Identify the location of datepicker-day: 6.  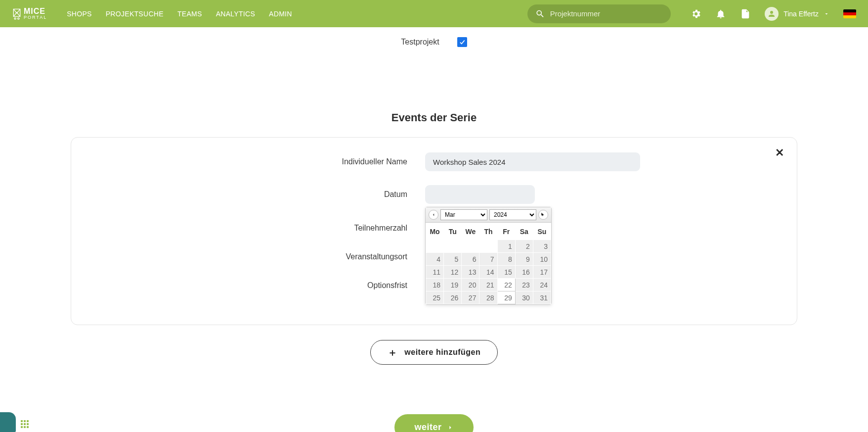
(471, 259).